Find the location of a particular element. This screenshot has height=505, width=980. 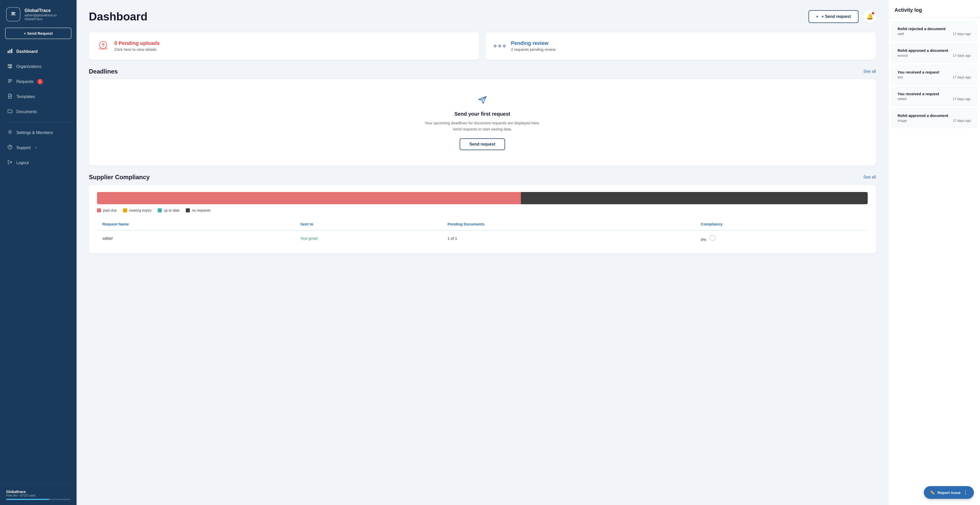

compliancy-title: Supplier Compliancy is located at coordinates (119, 177).